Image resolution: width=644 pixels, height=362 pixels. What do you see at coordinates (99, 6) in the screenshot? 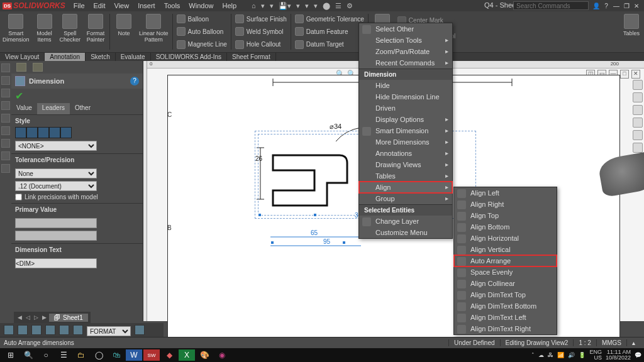
I see `menu-edit: Edit` at bounding box center [99, 6].